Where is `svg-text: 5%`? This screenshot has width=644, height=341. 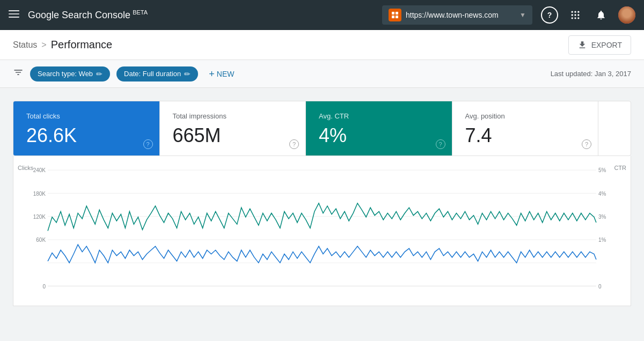
svg-text: 5% is located at coordinates (602, 171).